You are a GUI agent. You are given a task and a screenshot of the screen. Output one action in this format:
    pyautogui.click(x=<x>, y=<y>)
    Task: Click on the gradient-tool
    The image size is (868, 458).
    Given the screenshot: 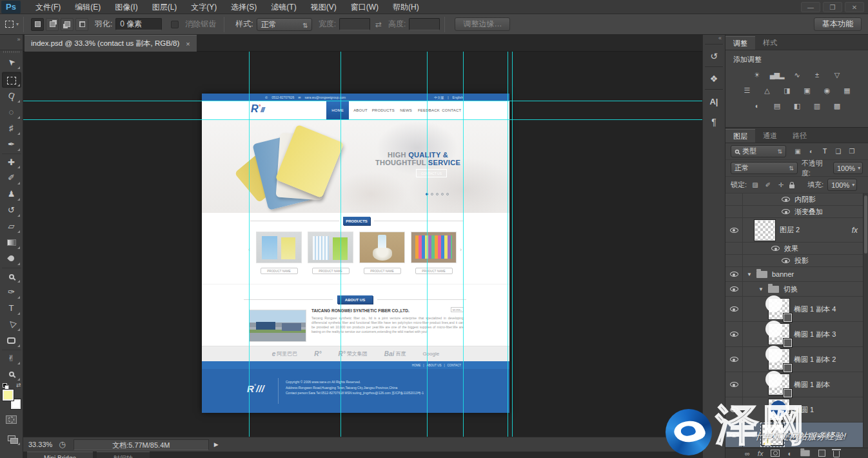 What is the action you would take?
    pyautogui.click(x=12, y=243)
    